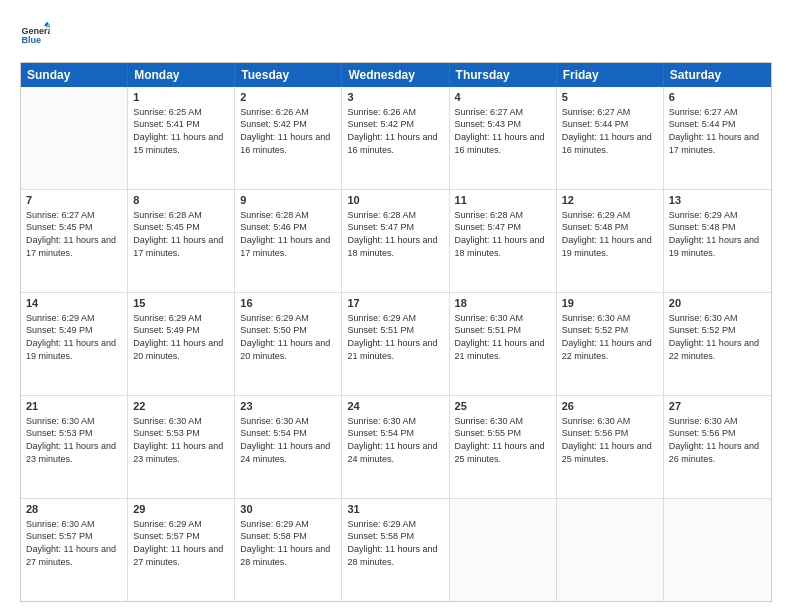  I want to click on calendar-cell: 25Sunrise: 6:30 AM Sunset: 5:55 PM Dayli…, so click(504, 447).